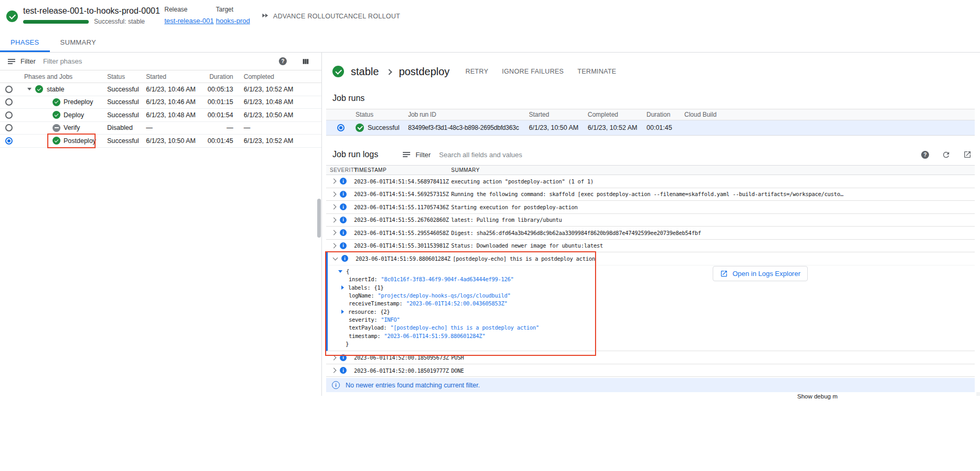 Image resolution: width=980 pixels, height=471 pixels. I want to click on release-link: test-release-001, so click(189, 21).